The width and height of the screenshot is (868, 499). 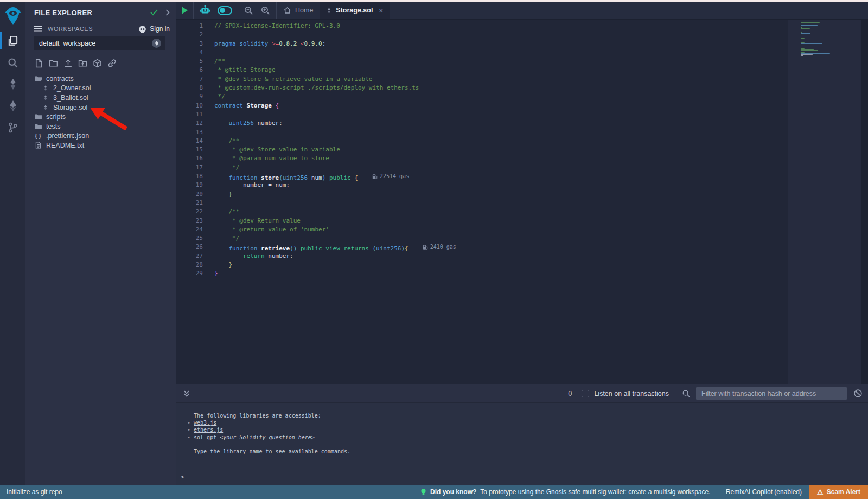 What do you see at coordinates (825, 202) in the screenshot?
I see `minimap-strip` at bounding box center [825, 202].